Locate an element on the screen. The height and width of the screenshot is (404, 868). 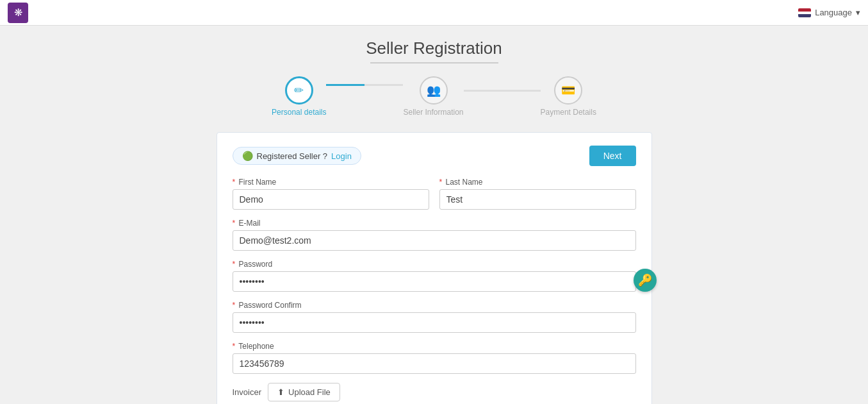
chevron-down-icon: ▾ is located at coordinates (858, 13).